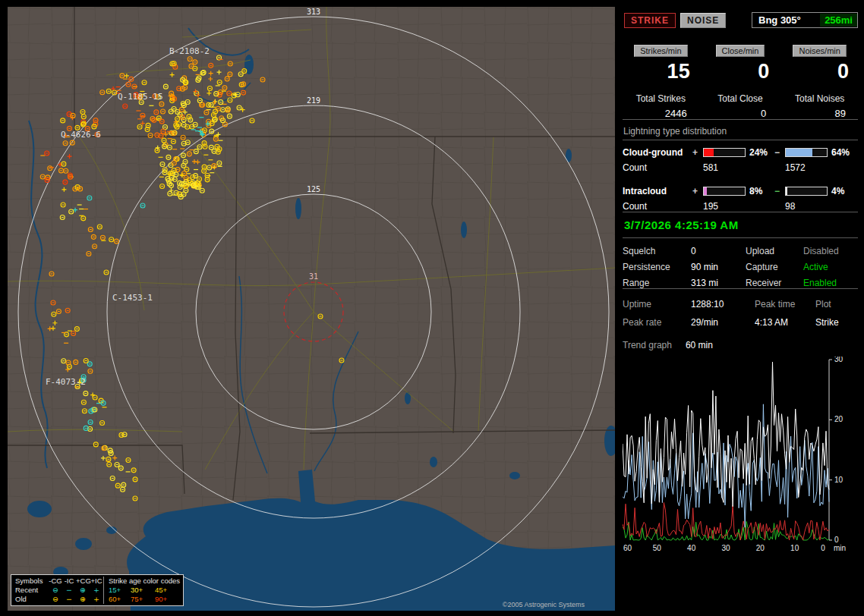  I want to click on svg-text: 31, so click(314, 276).